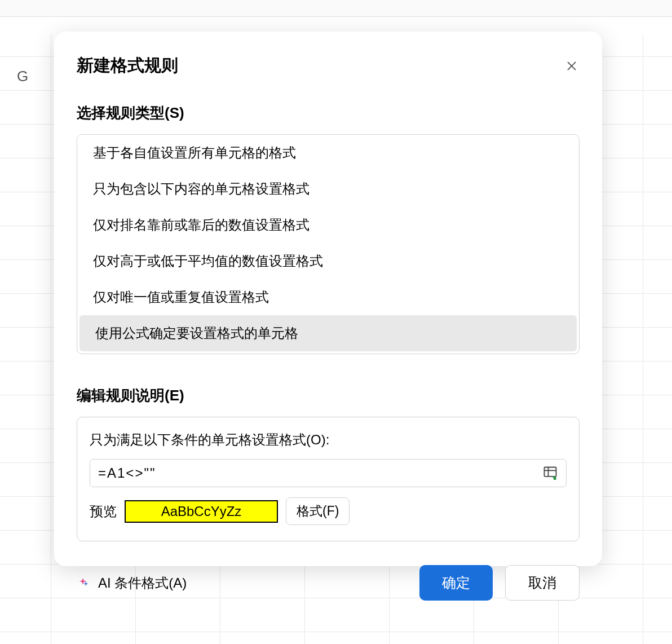 The width and height of the screenshot is (672, 644). I want to click on rule-type-item: 仅对高于或低于平均值的数值设置格式, so click(328, 261).